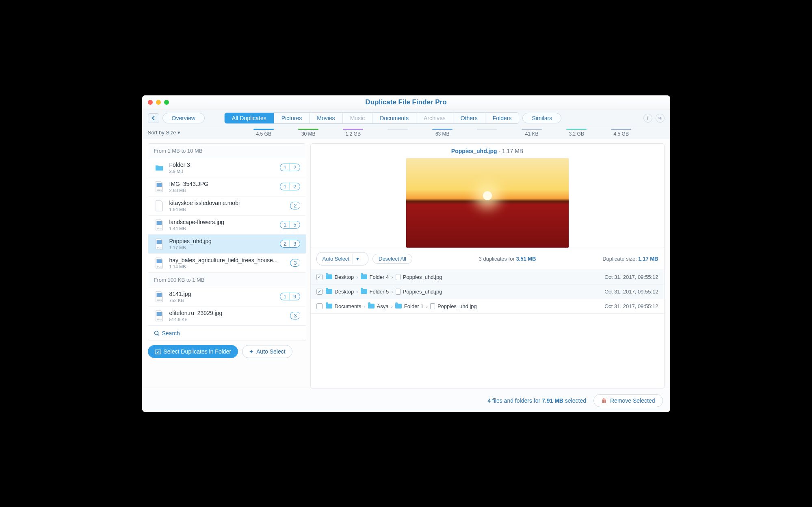  I want to click on duplicate-row: Desktop›Folder 4›Poppies_uhd.jpg Oct 31,…, so click(487, 277).